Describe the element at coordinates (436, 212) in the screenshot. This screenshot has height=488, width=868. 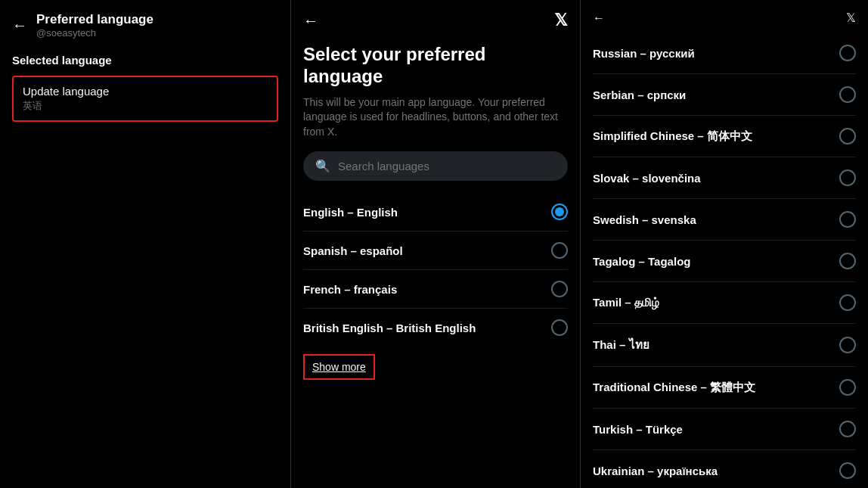
I see `list-item: English – English` at that location.